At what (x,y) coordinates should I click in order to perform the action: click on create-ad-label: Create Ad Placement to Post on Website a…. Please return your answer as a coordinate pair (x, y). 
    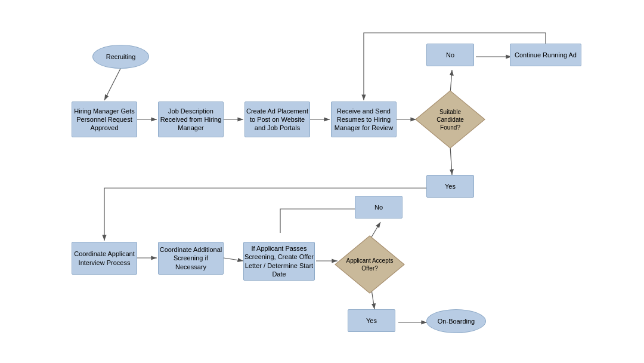
    Looking at the image, I should click on (277, 119).